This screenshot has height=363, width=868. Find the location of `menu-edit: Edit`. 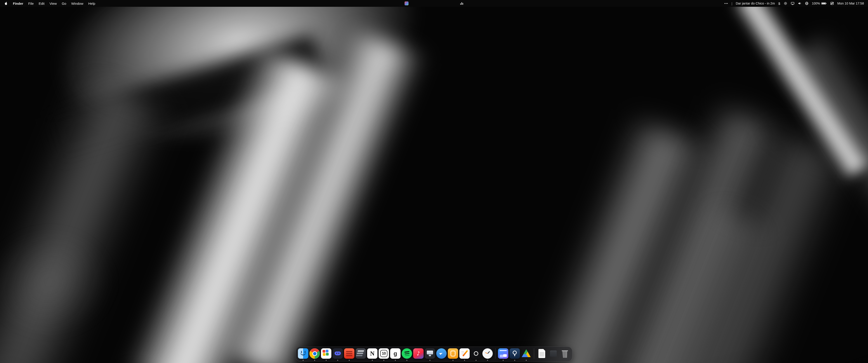

menu-edit: Edit is located at coordinates (42, 3).